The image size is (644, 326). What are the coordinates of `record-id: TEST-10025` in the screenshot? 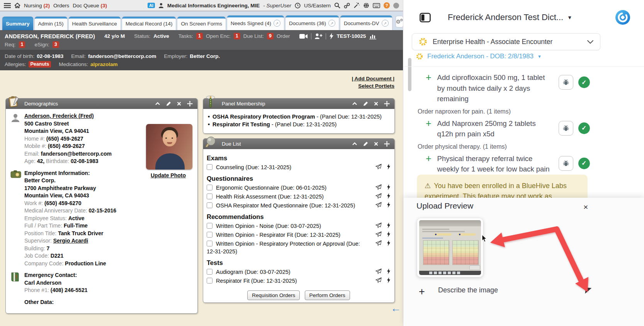 It's located at (352, 36).